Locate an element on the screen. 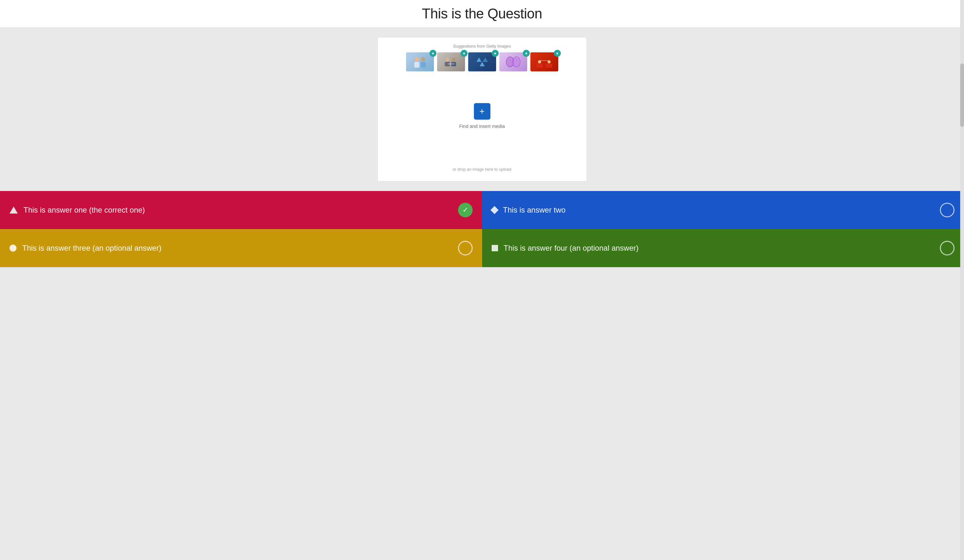 The height and width of the screenshot is (560, 964). page-title: This is the Question is located at coordinates (482, 14).